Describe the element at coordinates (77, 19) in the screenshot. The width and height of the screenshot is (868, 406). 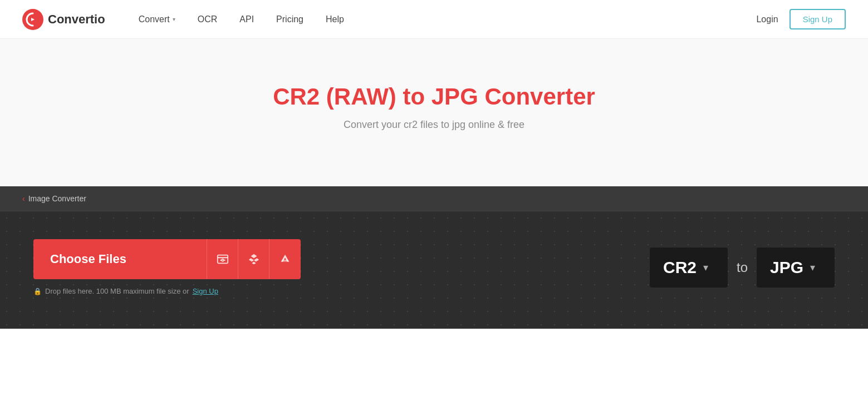
I see `logo-text: Convertio` at that location.